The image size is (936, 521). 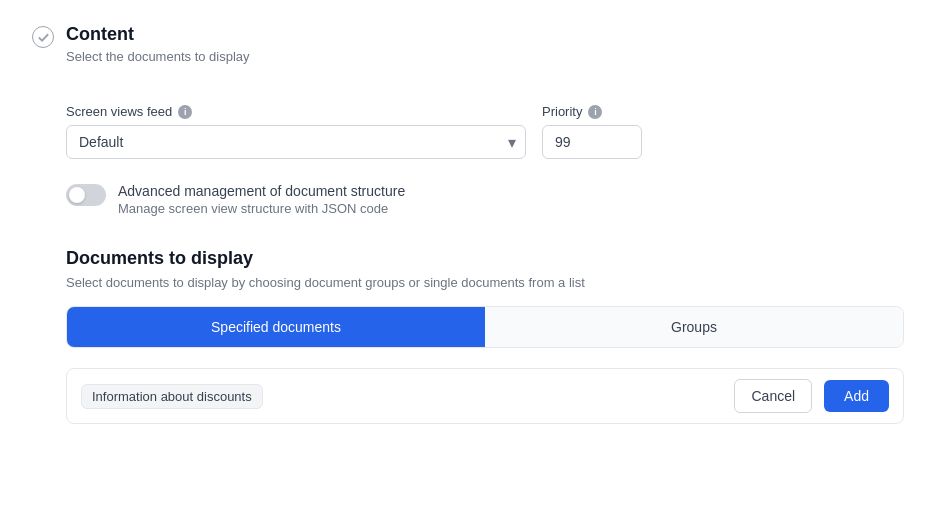 I want to click on feed-group: Screen views feed i Default Custom All ▾, so click(x=296, y=132).